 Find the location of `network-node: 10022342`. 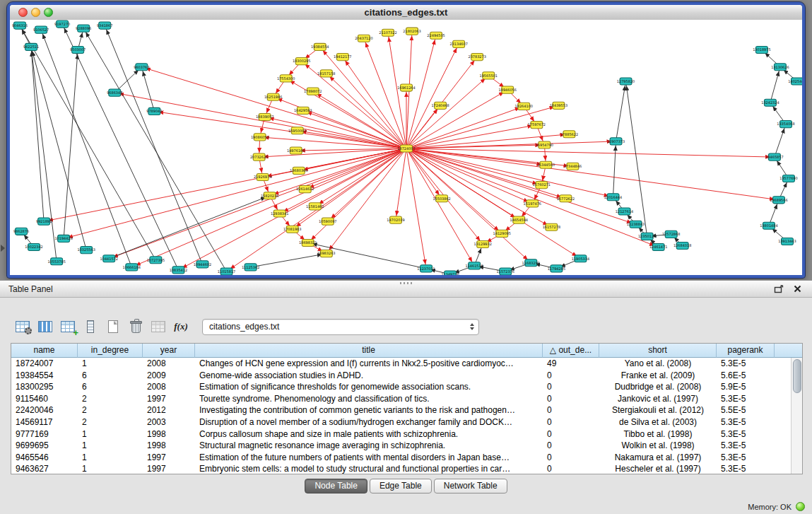

network-node: 10022342 is located at coordinates (34, 247).